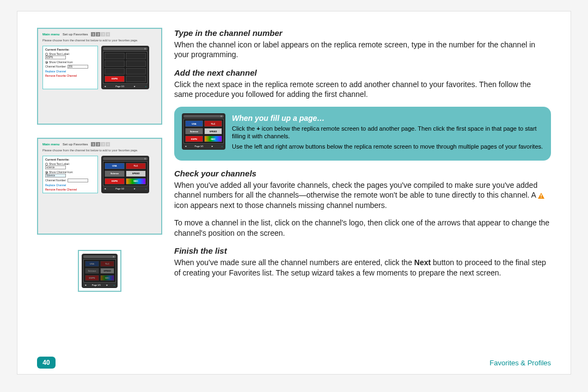 The width and height of the screenshot is (588, 392). I want to click on replace-channel-link: Replace Channel, so click(70, 71).